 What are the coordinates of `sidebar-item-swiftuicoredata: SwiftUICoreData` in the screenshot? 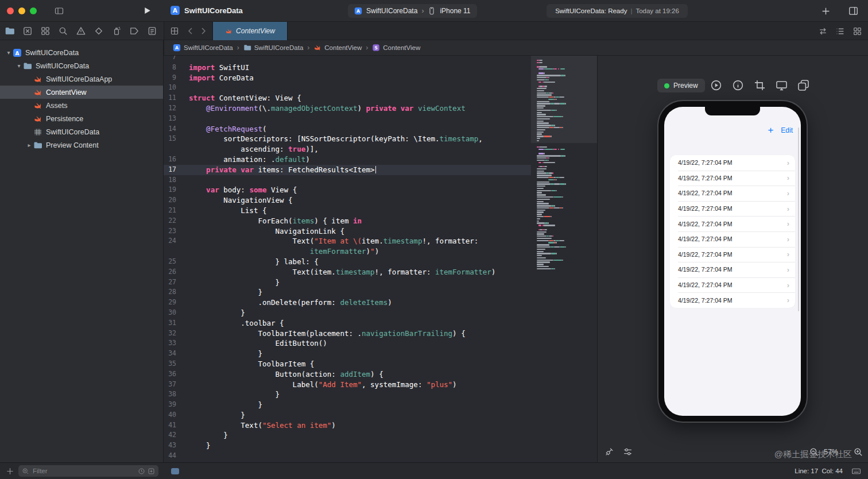 It's located at (82, 132).